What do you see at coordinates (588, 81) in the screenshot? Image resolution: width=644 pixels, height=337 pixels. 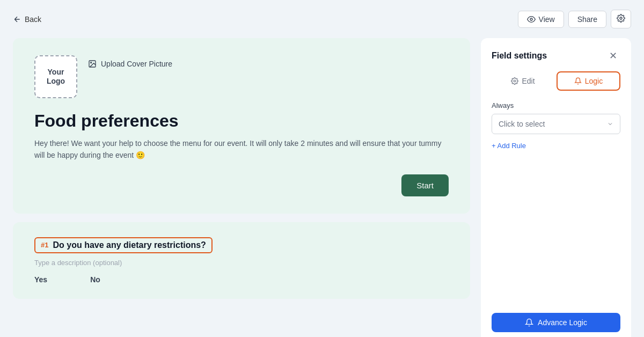 I see `tab-logic-button: Logic` at bounding box center [588, 81].